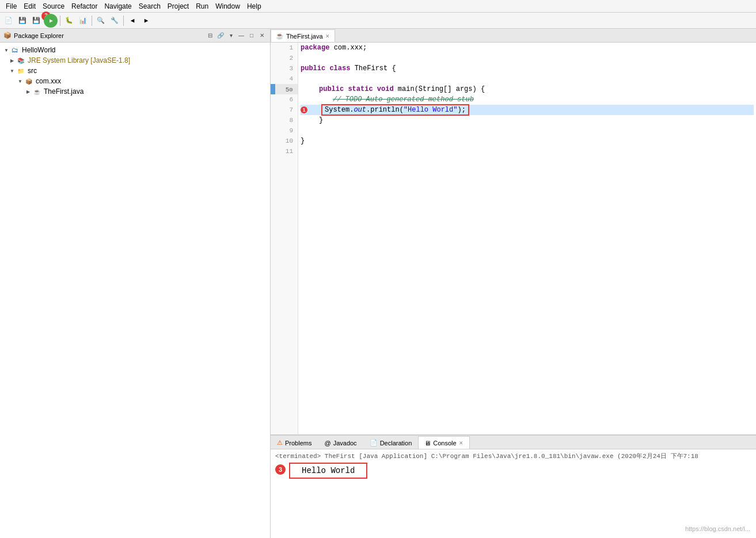 The width and height of the screenshot is (756, 538). Describe the element at coordinates (461, 443) in the screenshot. I see `console-tab-close: ✕` at that location.